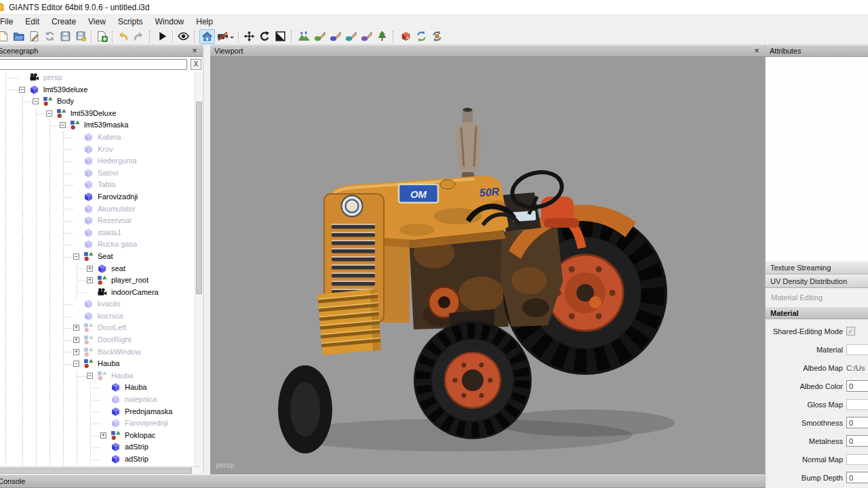  Describe the element at coordinates (98, 317) in the screenshot. I see `scenegraph-node-kocnica: kocnica` at that location.